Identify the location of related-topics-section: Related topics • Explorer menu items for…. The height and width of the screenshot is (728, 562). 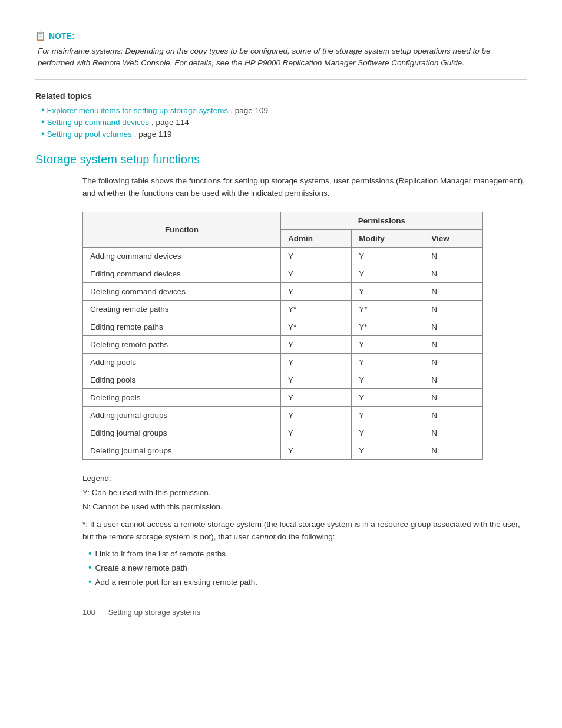
(281, 115).